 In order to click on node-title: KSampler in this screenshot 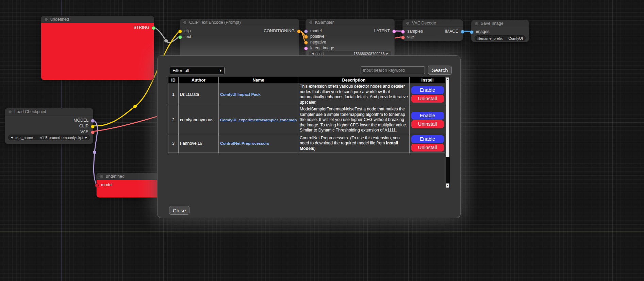, I will do `click(325, 22)`.